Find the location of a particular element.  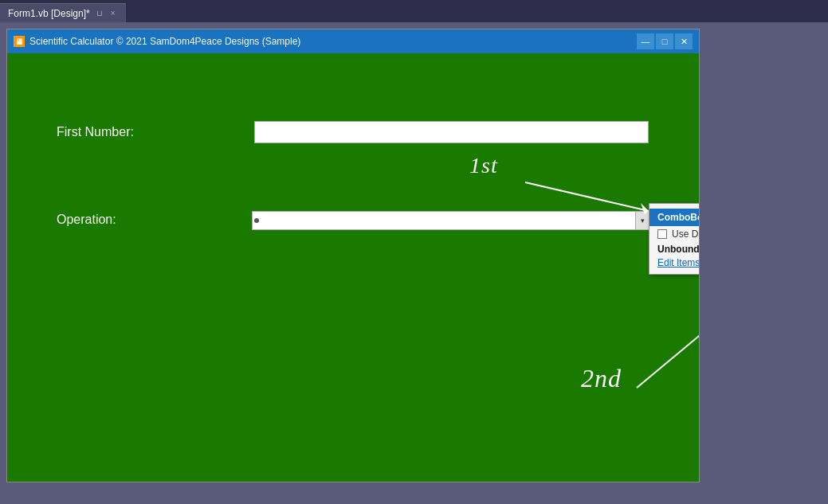

tab-close-icon: × is located at coordinates (113, 13).